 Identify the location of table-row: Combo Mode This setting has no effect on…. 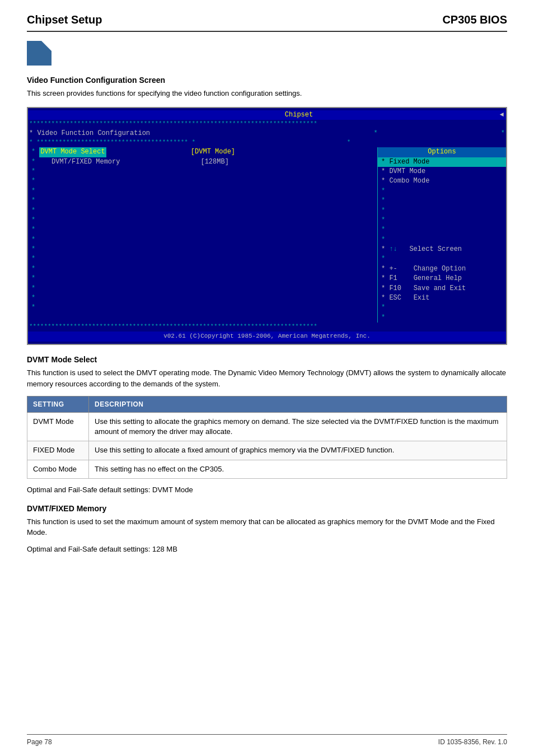
(268, 469).